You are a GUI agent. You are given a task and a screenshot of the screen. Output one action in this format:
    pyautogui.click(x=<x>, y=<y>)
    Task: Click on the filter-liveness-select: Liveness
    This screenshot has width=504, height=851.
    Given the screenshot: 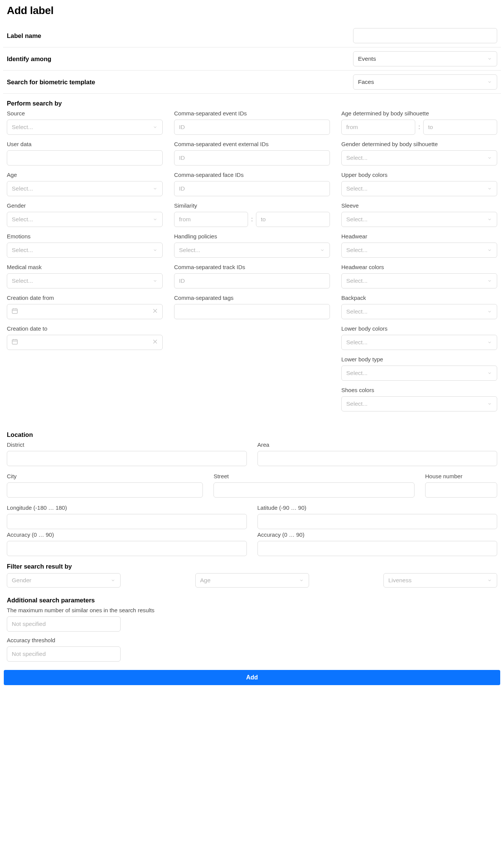 What is the action you would take?
    pyautogui.click(x=440, y=580)
    